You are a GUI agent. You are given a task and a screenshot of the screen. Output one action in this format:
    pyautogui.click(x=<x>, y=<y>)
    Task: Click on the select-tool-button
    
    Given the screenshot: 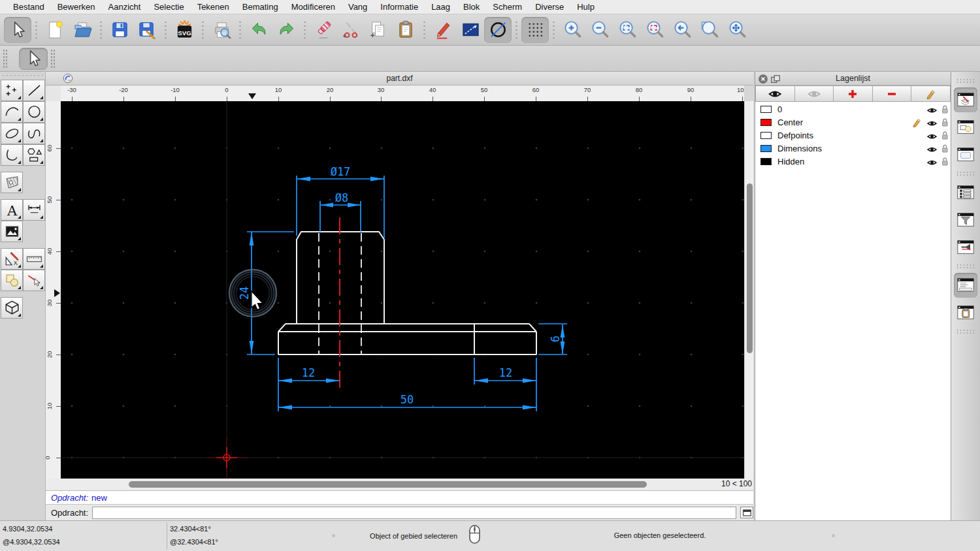 What is the action you would take?
    pyautogui.click(x=33, y=59)
    